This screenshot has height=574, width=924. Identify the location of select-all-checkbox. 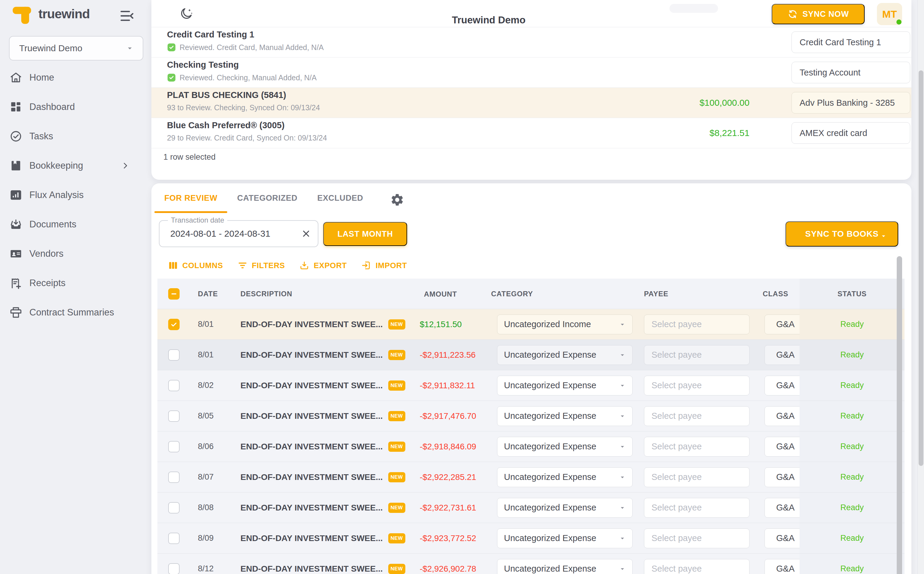
(174, 294).